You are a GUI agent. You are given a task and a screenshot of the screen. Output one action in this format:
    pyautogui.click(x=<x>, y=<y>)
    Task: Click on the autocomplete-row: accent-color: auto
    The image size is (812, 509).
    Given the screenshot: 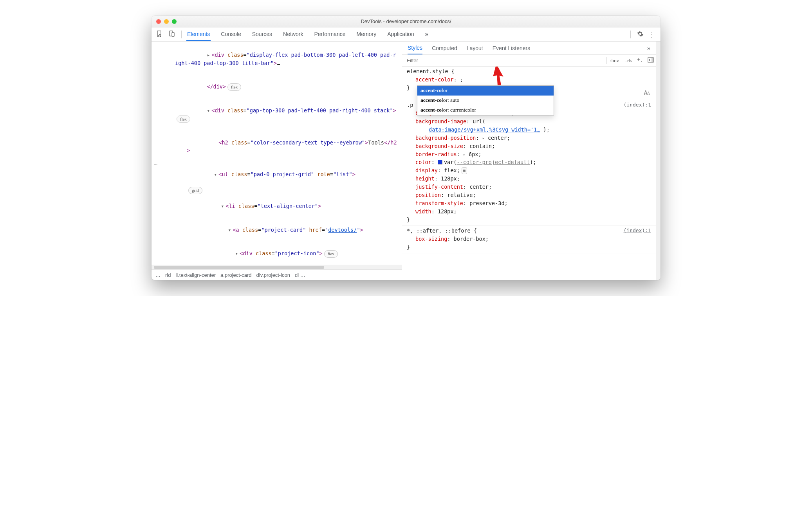 What is the action you would take?
    pyautogui.click(x=485, y=100)
    